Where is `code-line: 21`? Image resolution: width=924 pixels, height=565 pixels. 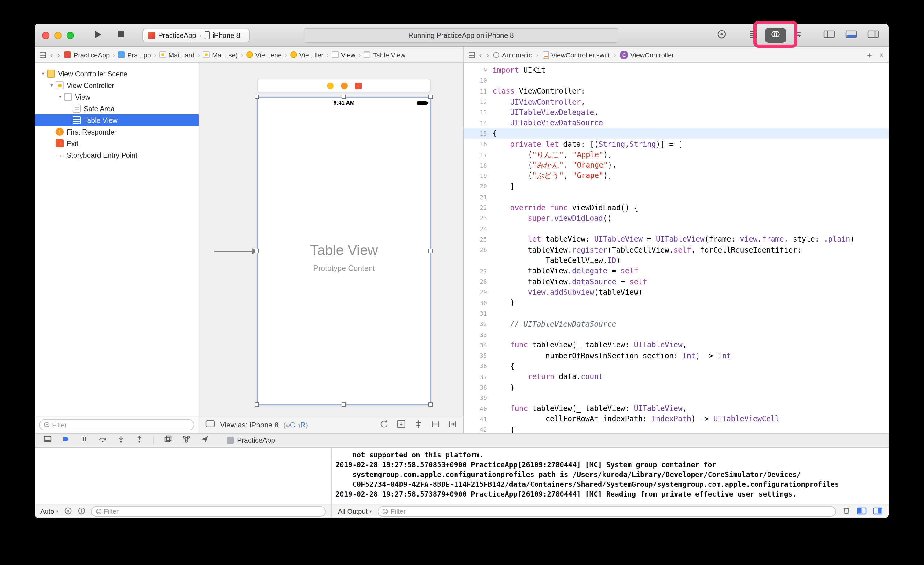
code-line: 21 is located at coordinates (676, 197).